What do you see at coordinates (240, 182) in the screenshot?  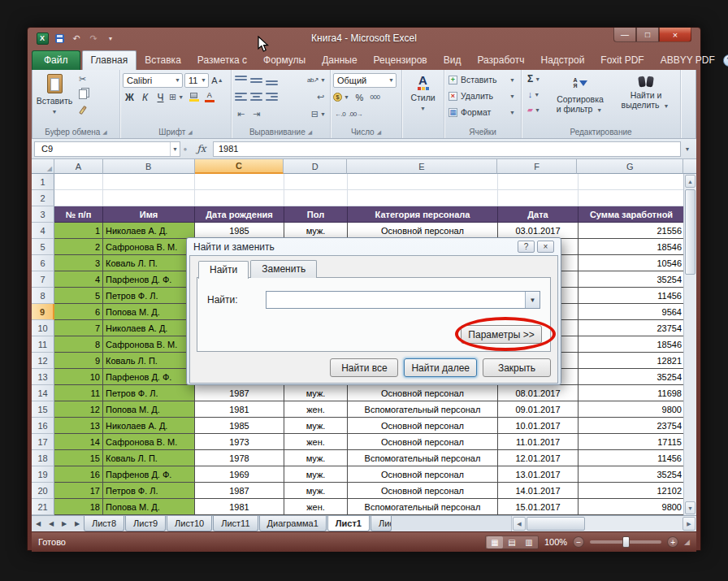 I see `cell-C1` at bounding box center [240, 182].